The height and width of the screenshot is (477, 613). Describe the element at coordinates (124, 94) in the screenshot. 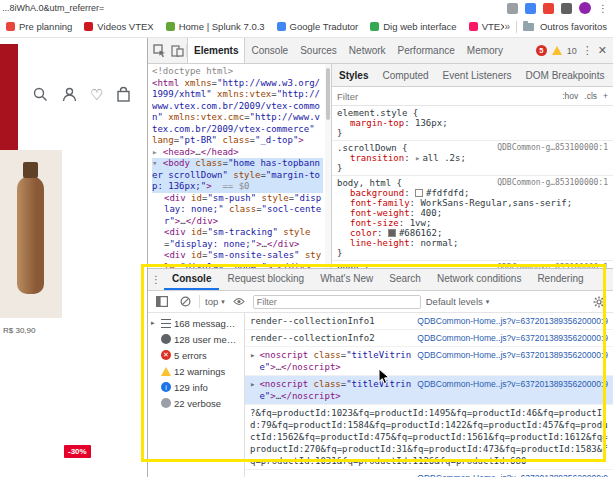

I see `cart-bag-icon` at that location.